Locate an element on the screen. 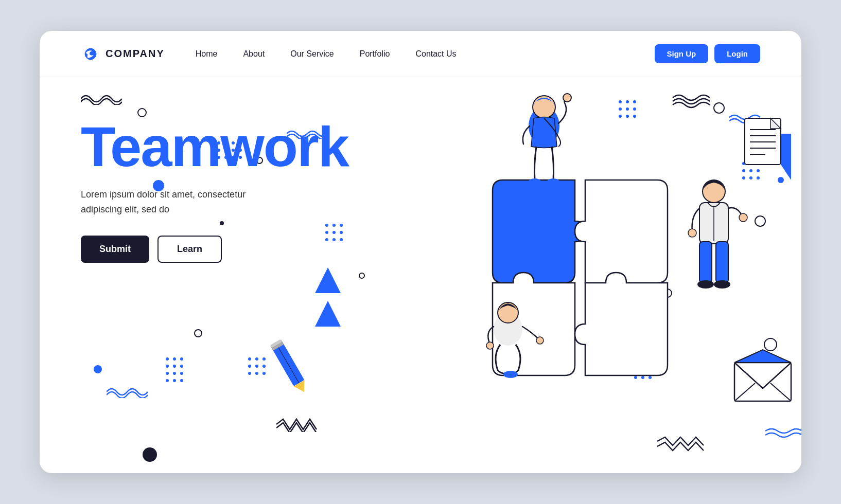 This screenshot has width=841, height=504. signup-button: Sign Up is located at coordinates (681, 53).